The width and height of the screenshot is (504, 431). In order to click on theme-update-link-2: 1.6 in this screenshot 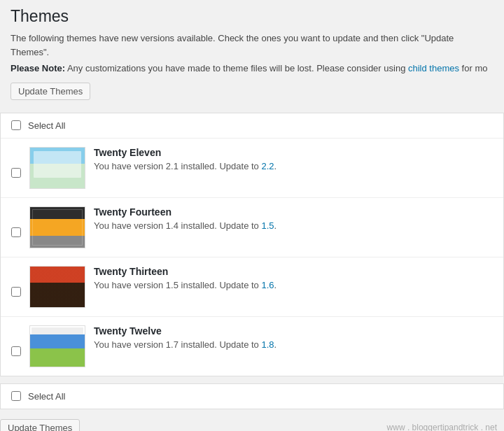, I will do `click(267, 285)`.